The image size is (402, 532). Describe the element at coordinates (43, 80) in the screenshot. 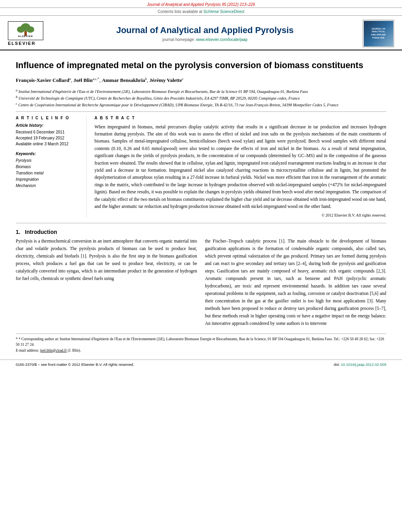

I see `author-1: François-Xavier Collard` at that location.